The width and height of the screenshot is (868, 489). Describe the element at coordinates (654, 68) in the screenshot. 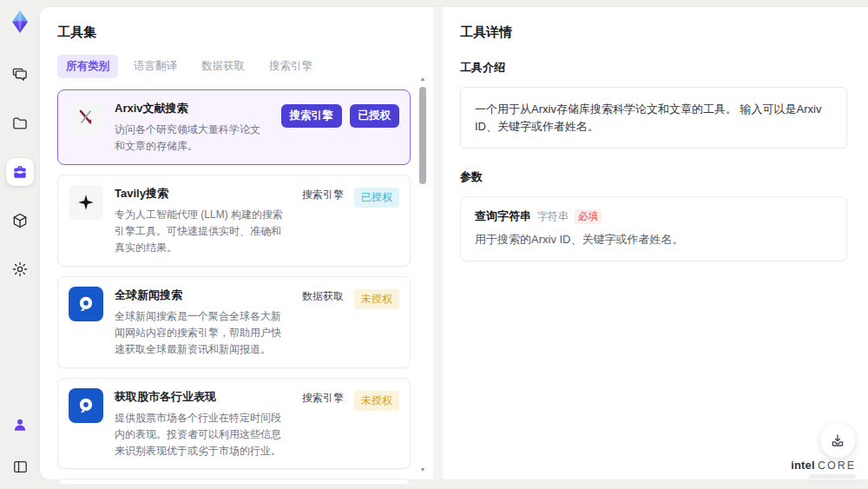

I see `intro-heading: 工具介绍` at that location.